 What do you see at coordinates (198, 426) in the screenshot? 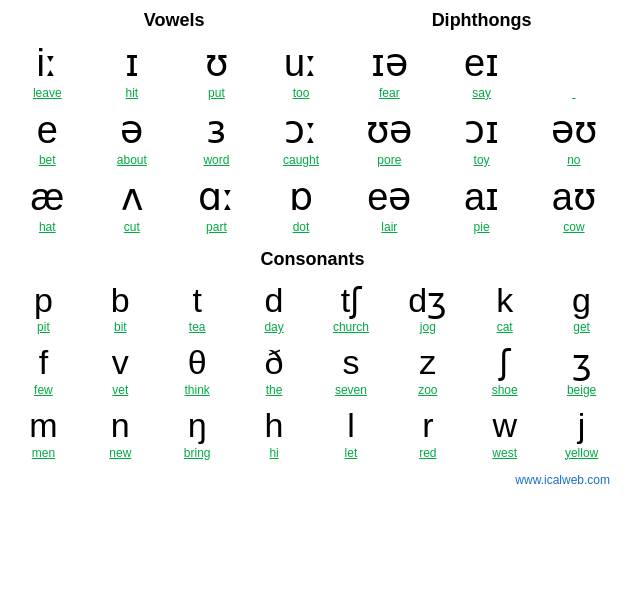
I see `ipa-symbol: ŋ` at bounding box center [198, 426].